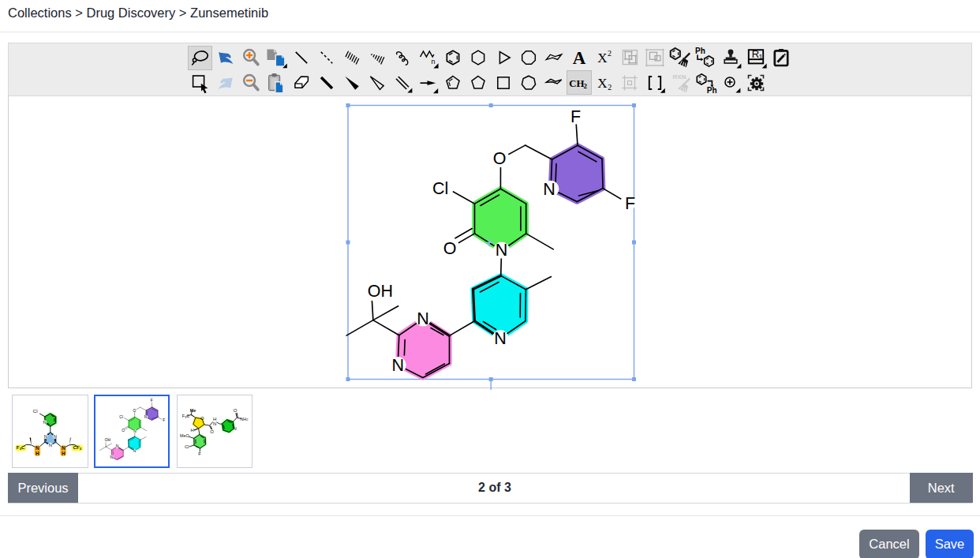  Describe the element at coordinates (245, 420) in the screenshot. I see `svg-text: NH2` at that location.